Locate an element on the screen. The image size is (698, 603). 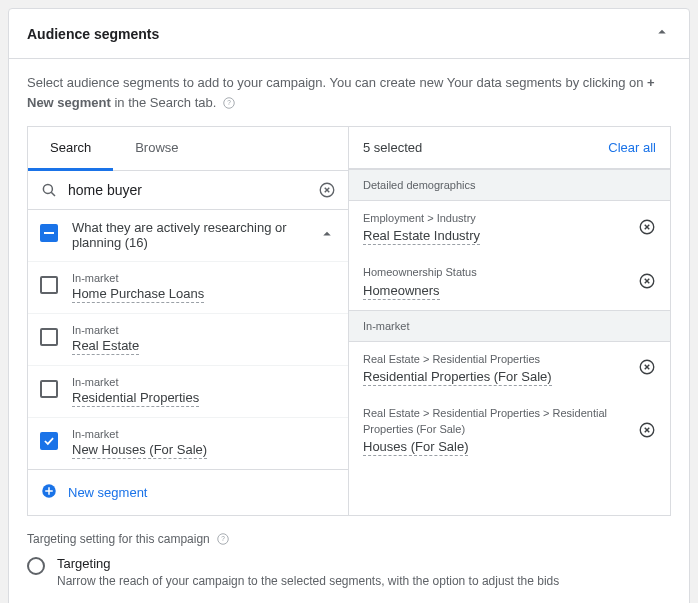
selected-item: Real Estate > Residential Properties > R… is located at coordinates (510, 431).